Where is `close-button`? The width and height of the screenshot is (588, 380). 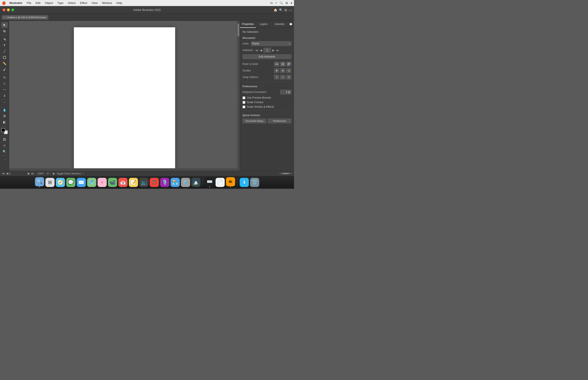
close-button is located at coordinates (4, 10).